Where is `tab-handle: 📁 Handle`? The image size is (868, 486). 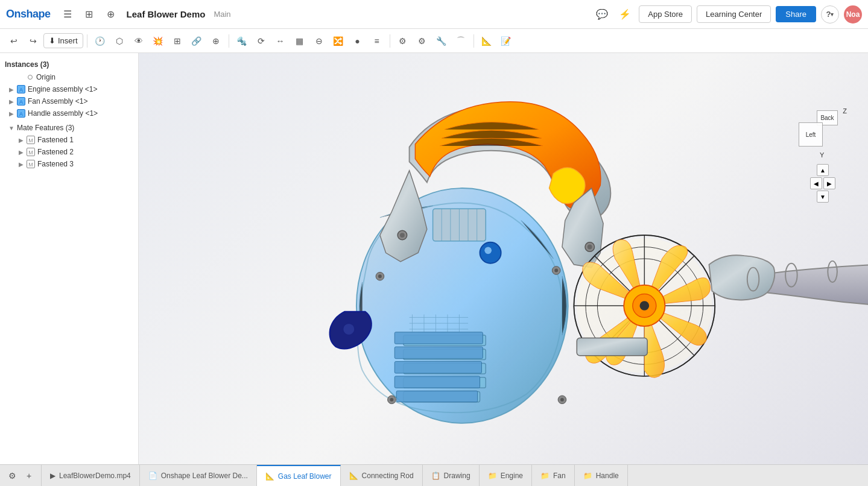 tab-handle: 📁 Handle is located at coordinates (601, 475).